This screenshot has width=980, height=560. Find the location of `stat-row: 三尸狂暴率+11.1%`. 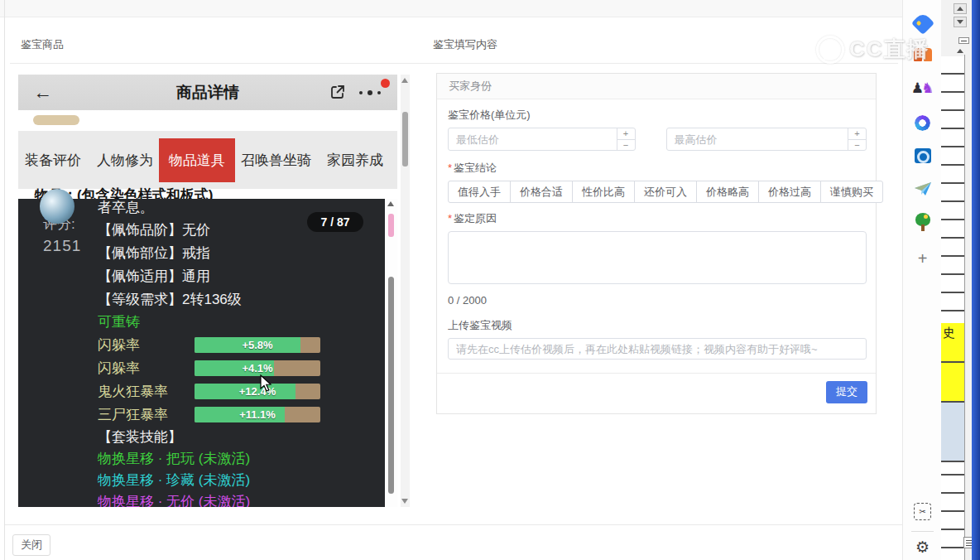

stat-row: 三尸狂暴率+11.1% is located at coordinates (238, 414).